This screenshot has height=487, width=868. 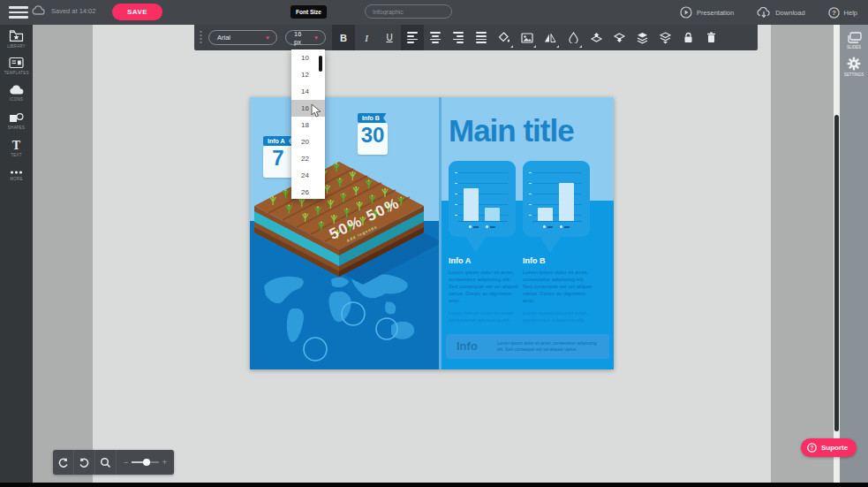 What do you see at coordinates (837, 273) in the screenshot?
I see `scrollbar-thumb` at bounding box center [837, 273].